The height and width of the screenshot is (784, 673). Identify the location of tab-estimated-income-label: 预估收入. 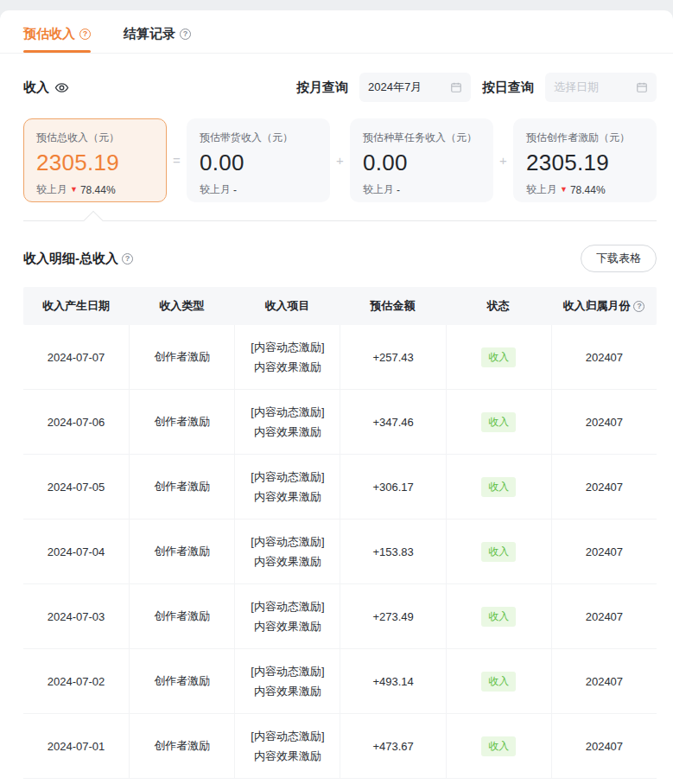
(49, 35).